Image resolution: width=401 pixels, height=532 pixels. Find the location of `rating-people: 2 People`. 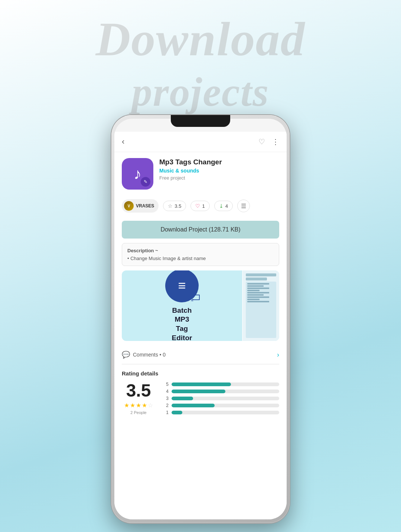

rating-people: 2 People is located at coordinates (138, 413).